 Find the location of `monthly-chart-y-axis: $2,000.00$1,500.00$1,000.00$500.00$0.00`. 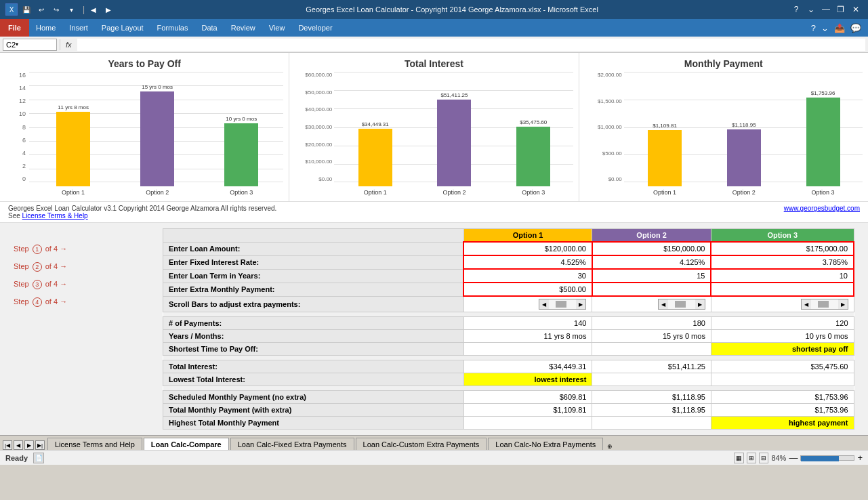

monthly-chart-y-axis: $2,000.00$1,500.00$1,000.00$500.00$0.00 is located at coordinates (603, 127).